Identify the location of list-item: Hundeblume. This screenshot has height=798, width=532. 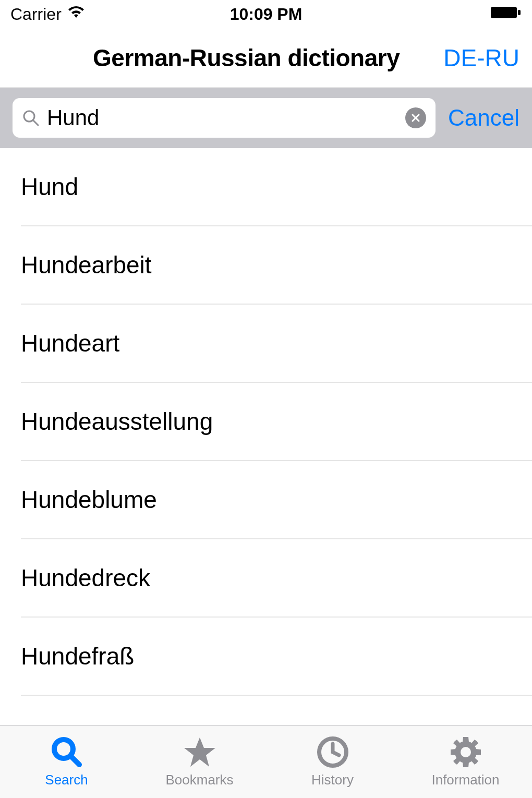
(276, 500).